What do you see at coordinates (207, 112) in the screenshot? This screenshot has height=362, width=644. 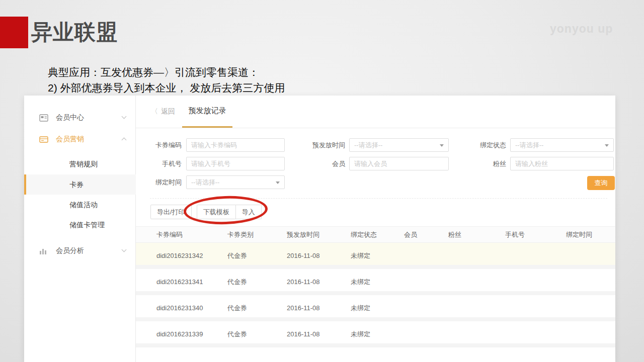 I see `tab-preissue-records: 预发放记录` at bounding box center [207, 112].